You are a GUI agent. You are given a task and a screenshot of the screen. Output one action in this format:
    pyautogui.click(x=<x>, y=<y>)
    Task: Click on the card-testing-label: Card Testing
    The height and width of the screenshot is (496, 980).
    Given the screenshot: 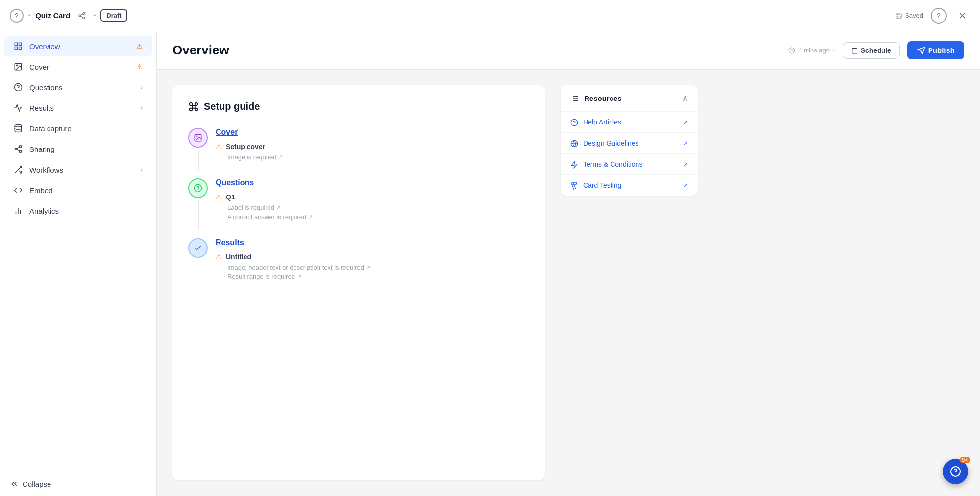 What is the action you would take?
    pyautogui.click(x=602, y=185)
    